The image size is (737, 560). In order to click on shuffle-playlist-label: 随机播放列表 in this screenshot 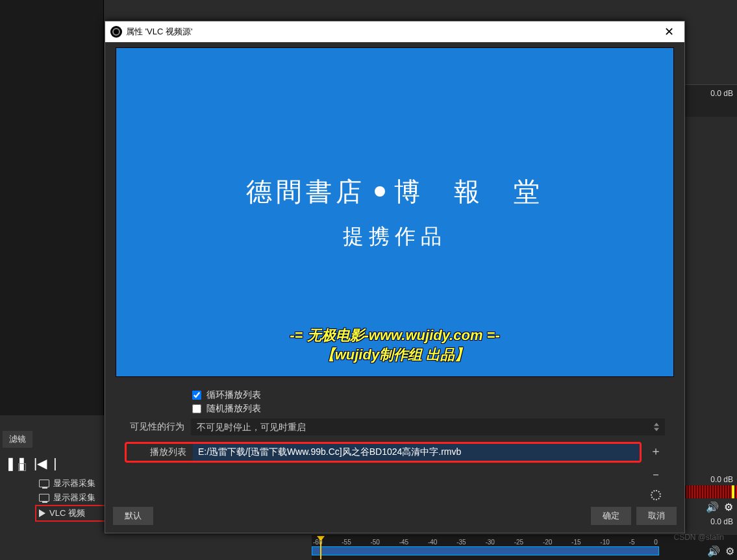, I will do `click(234, 409)`.